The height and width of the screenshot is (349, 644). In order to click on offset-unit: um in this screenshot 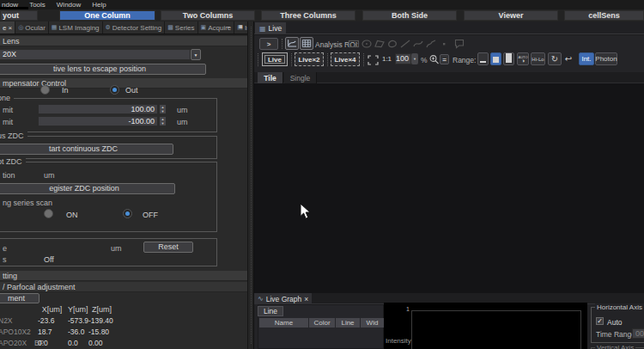, I will do `click(117, 248)`.